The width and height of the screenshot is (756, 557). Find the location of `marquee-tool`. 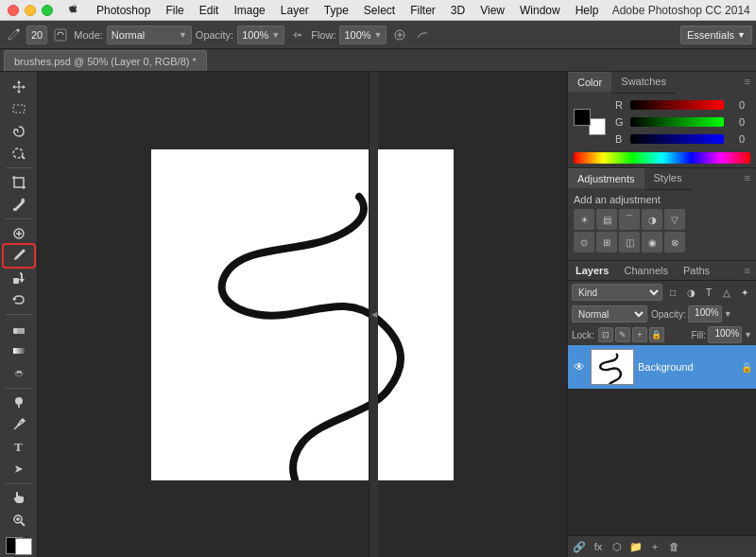

marquee-tool is located at coordinates (19, 110).